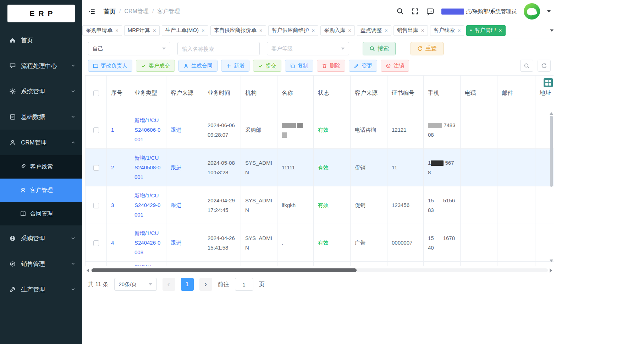  I want to click on tab-customer-mgmt: ●客户管理×, so click(486, 31).